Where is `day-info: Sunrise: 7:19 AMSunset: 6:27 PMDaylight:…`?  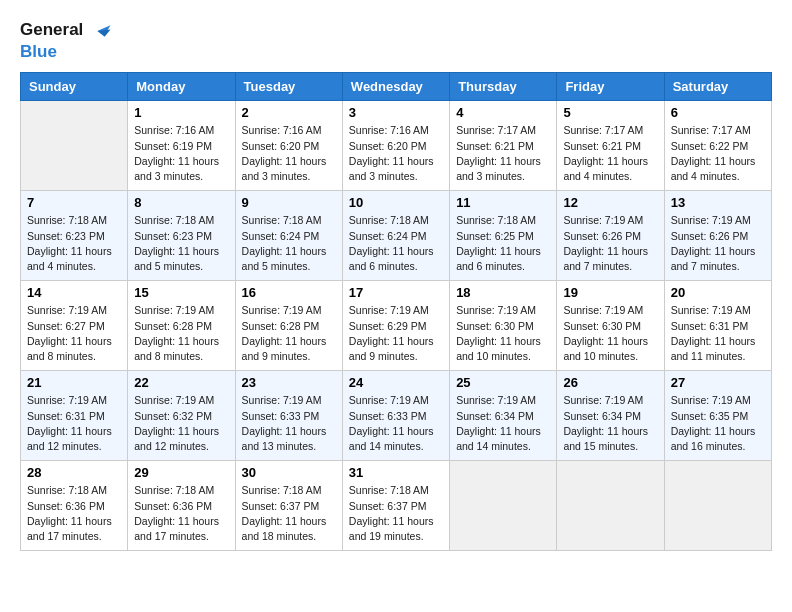 day-info: Sunrise: 7:19 AMSunset: 6:27 PMDaylight:… is located at coordinates (74, 334).